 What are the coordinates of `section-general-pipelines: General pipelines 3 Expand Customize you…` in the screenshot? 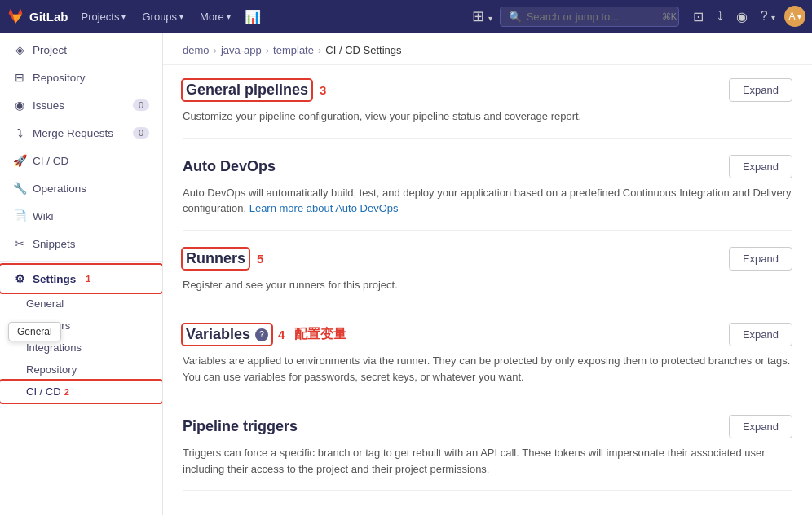 It's located at (488, 108).